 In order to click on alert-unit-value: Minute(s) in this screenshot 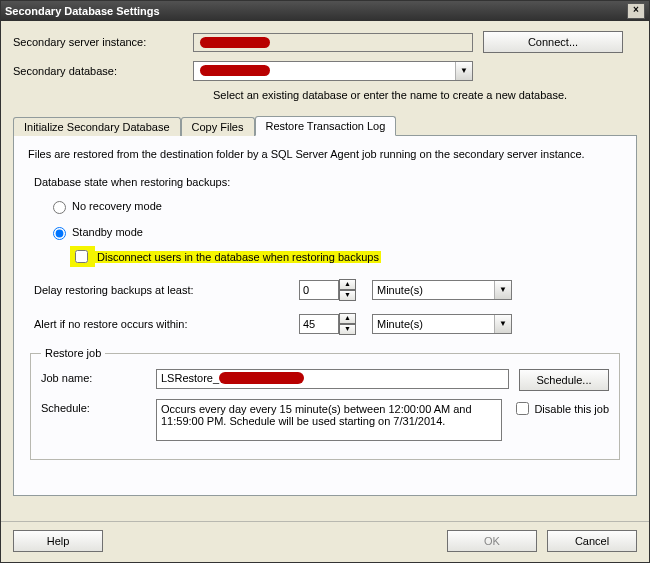, I will do `click(400, 324)`.